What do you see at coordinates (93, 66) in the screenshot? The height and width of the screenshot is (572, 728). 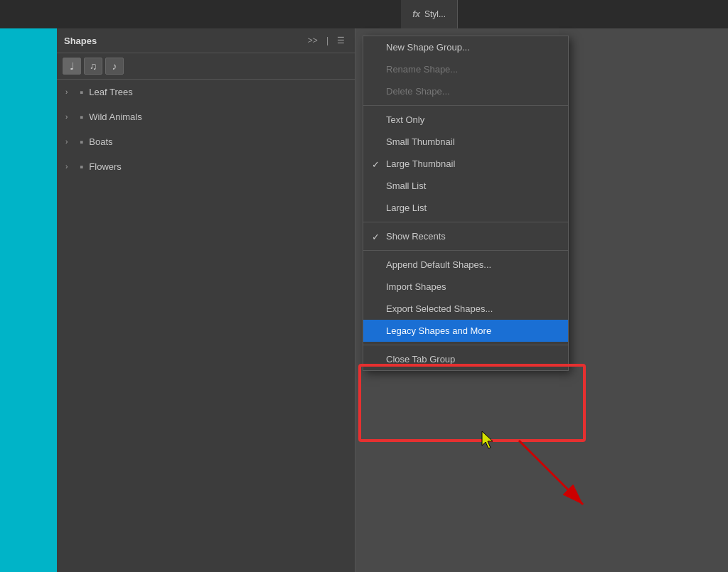 I see `icon-btn-2: ♫` at bounding box center [93, 66].